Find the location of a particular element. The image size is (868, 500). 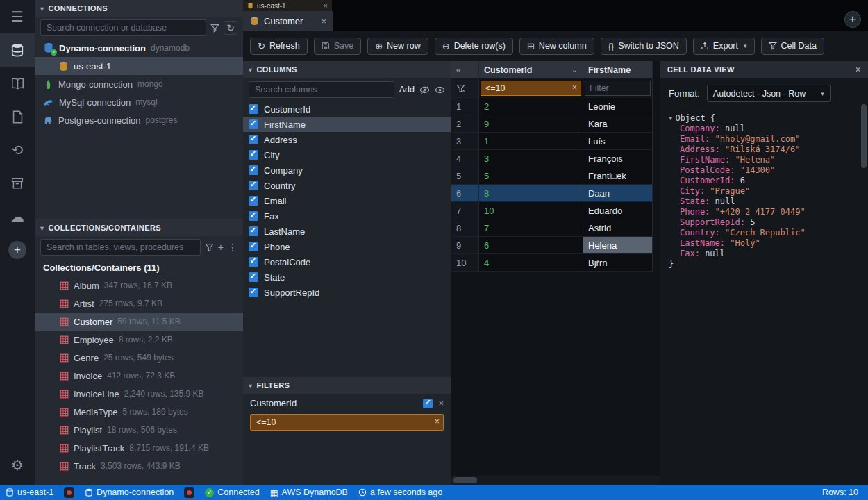

statusbar-connection: Dynamo-connection is located at coordinates (129, 492).